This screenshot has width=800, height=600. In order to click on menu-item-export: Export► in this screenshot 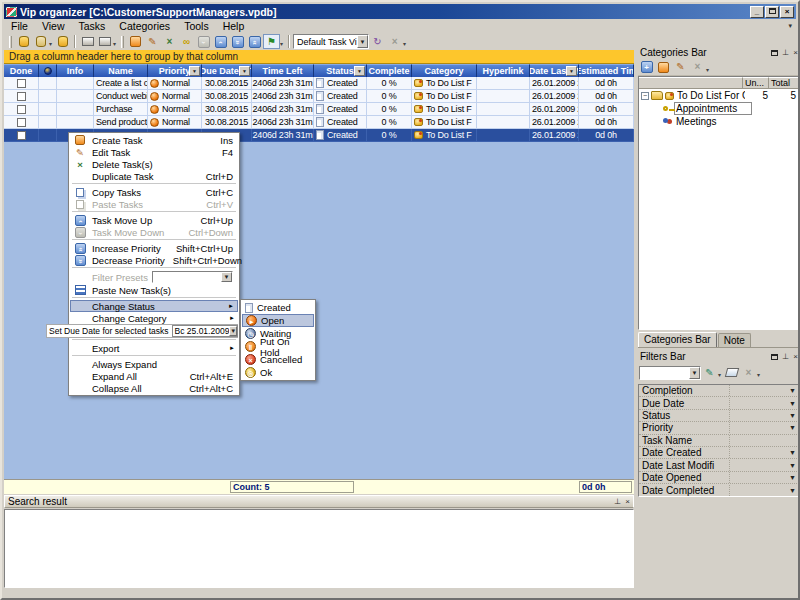, I will do `click(154, 348)`.